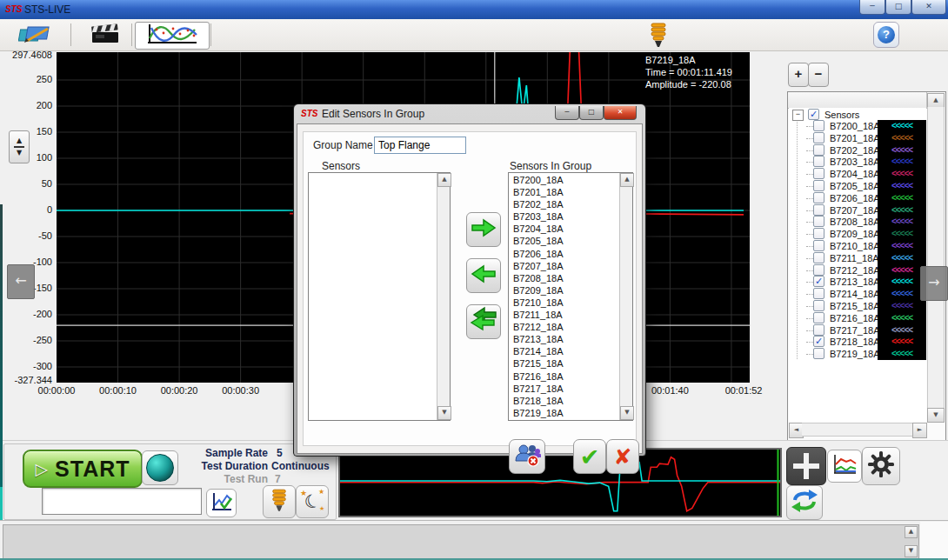 The height and width of the screenshot is (560, 948). I want to click on tree-row: B7214_18A<<<<<, so click(858, 294).